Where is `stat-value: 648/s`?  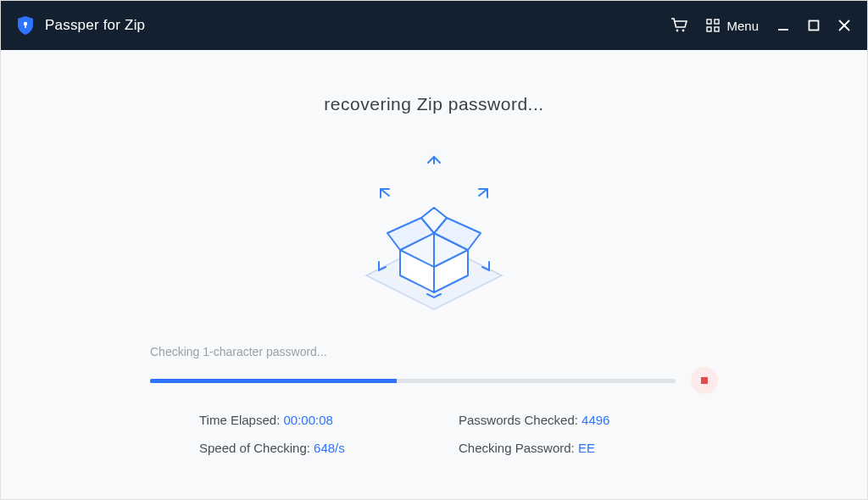
stat-value: 648/s is located at coordinates (329, 447).